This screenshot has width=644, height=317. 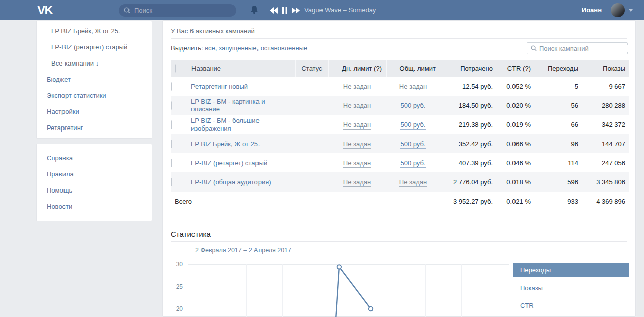 I want to click on col-header-daily-limit: Дн. лимит (?), so click(x=357, y=69).